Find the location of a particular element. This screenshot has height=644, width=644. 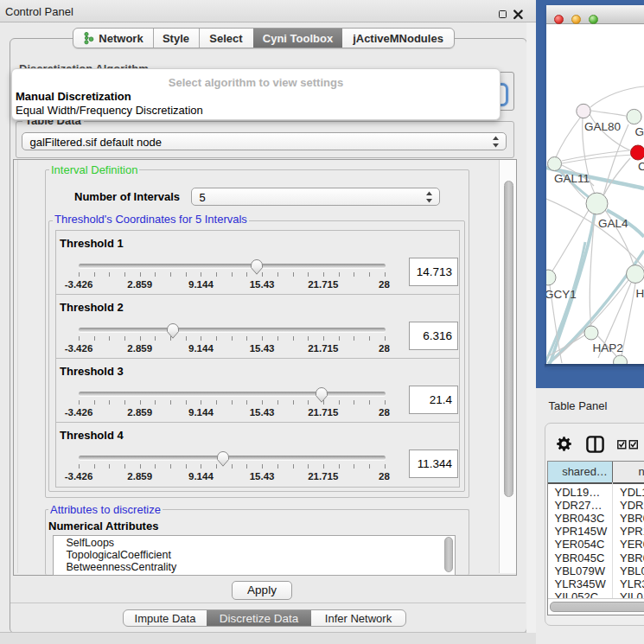

svg-text: GAL11 is located at coordinates (572, 178).